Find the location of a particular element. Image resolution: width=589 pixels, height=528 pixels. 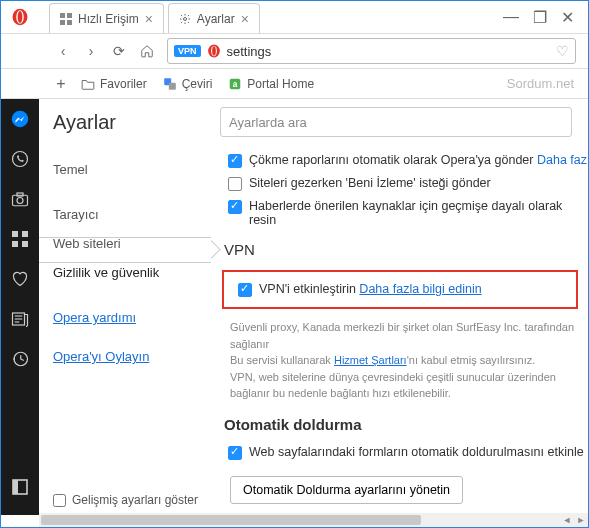

back-button: ‹ is located at coordinates (63, 51).